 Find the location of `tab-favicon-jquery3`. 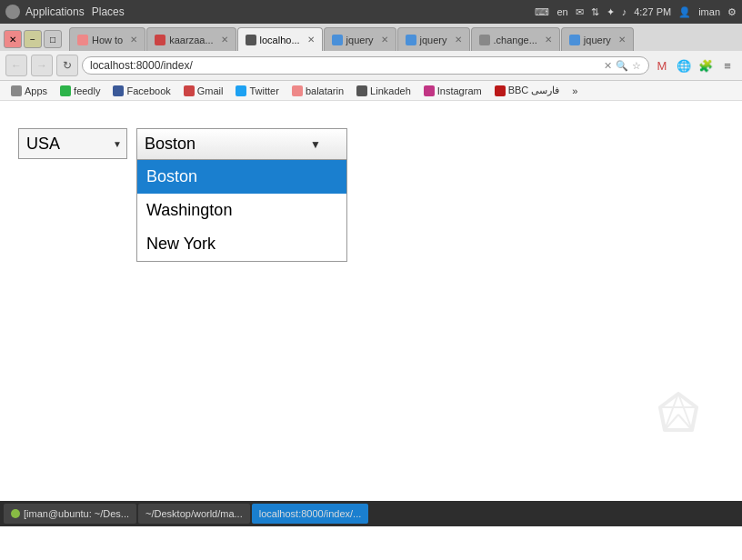

tab-favicon-jquery3 is located at coordinates (575, 40).